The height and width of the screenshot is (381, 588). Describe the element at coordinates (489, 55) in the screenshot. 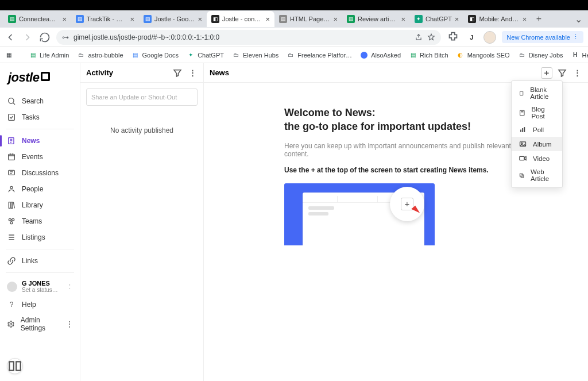

I see `bookmark-label: Mangools SEO` at that location.